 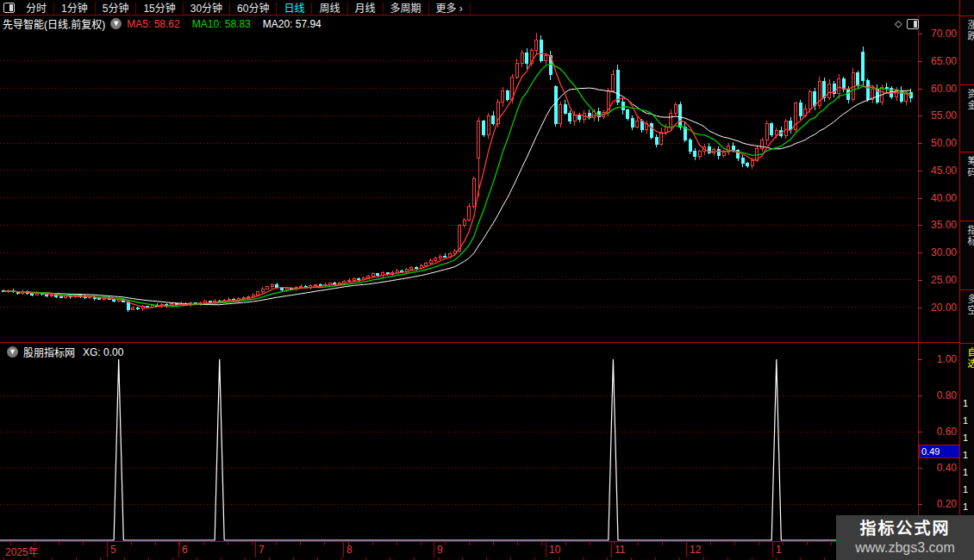 I want to click on period-tab-6: 日线, so click(x=295, y=9).